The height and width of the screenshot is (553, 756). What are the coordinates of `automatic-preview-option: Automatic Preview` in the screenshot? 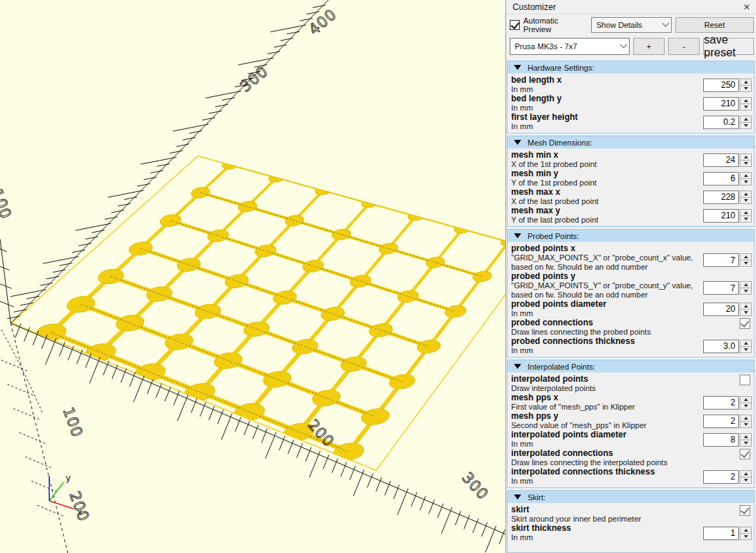 It's located at (548, 25).